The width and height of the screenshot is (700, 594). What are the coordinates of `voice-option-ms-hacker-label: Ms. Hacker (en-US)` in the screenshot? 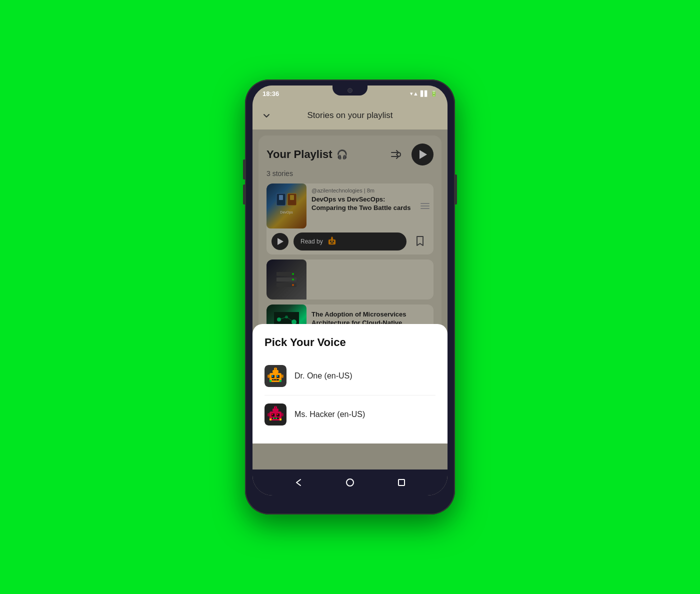 It's located at (330, 414).